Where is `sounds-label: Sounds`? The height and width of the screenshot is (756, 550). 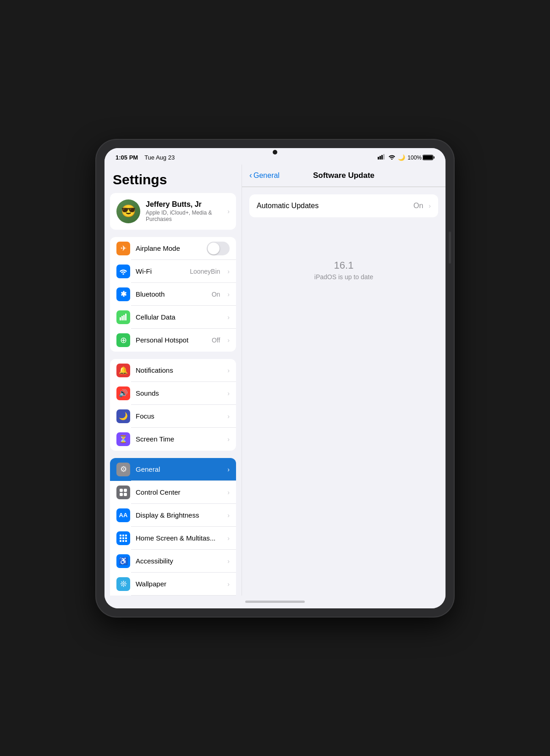
sounds-label: Sounds is located at coordinates (178, 393).